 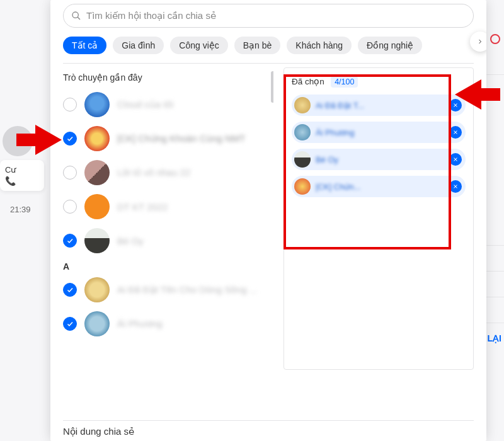 What do you see at coordinates (258, 45) in the screenshot?
I see `chip-friends: Bạn bè` at bounding box center [258, 45].